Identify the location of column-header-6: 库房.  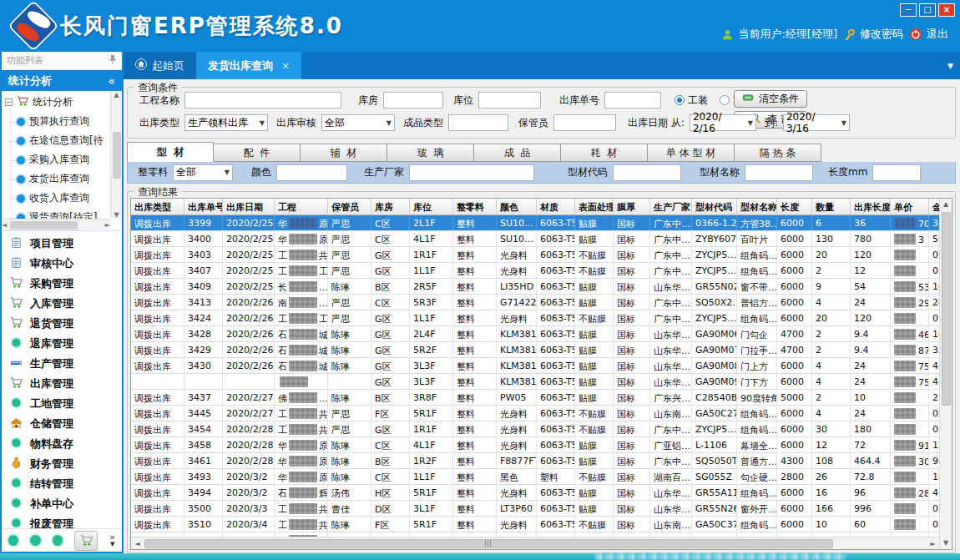
(391, 207).